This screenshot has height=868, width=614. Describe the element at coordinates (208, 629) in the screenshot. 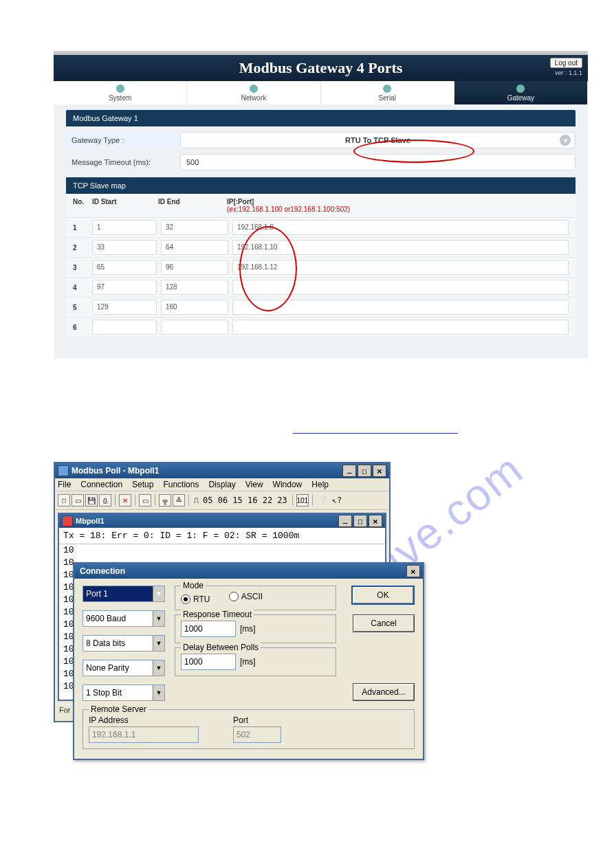

I see `response-timeout-input: 1000` at that location.